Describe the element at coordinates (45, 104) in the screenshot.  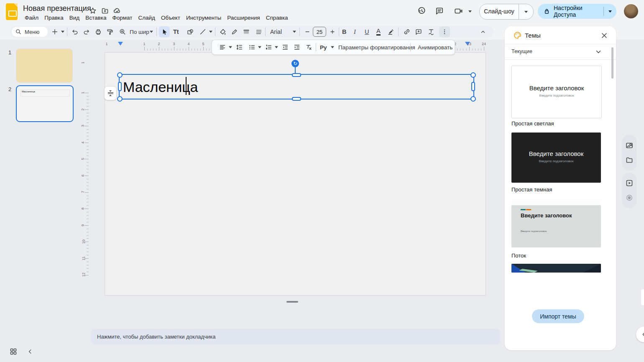
I see `slide-2-thumbnail: Масленица` at that location.